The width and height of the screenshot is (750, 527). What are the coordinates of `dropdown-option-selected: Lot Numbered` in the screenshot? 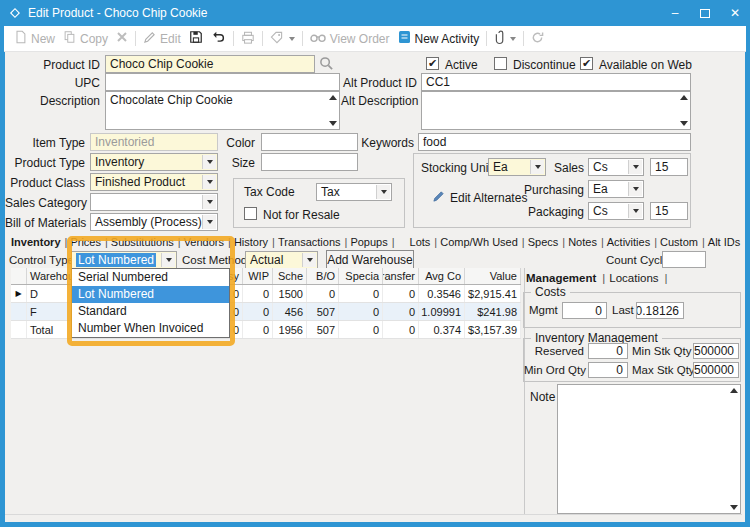 It's located at (150, 294).